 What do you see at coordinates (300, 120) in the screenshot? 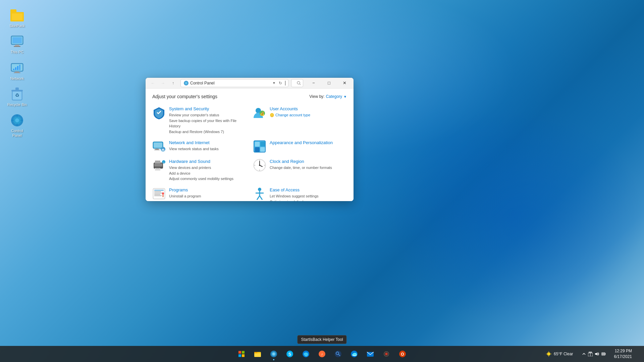
I see `category-user-accounts: 💰 User Accounts 🪙 Change account type` at bounding box center [300, 120].